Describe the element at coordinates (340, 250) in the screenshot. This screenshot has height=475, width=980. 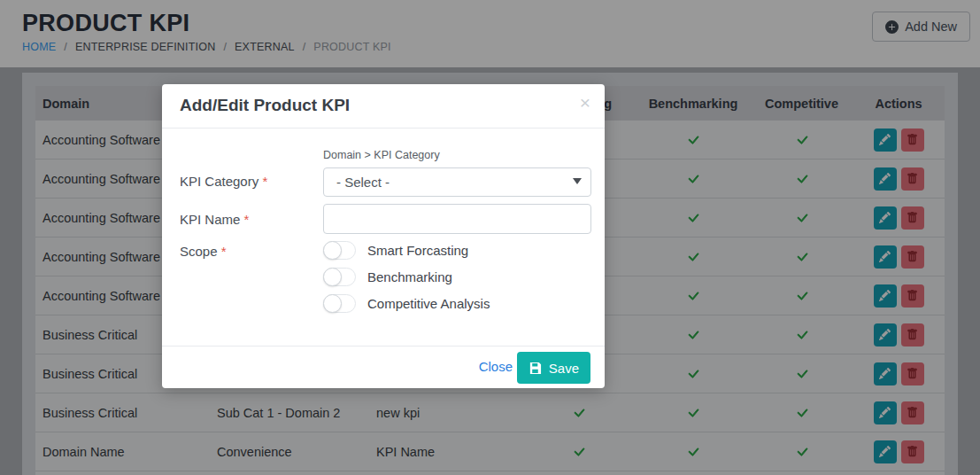
I see `smart-forcasting-toggle` at that location.